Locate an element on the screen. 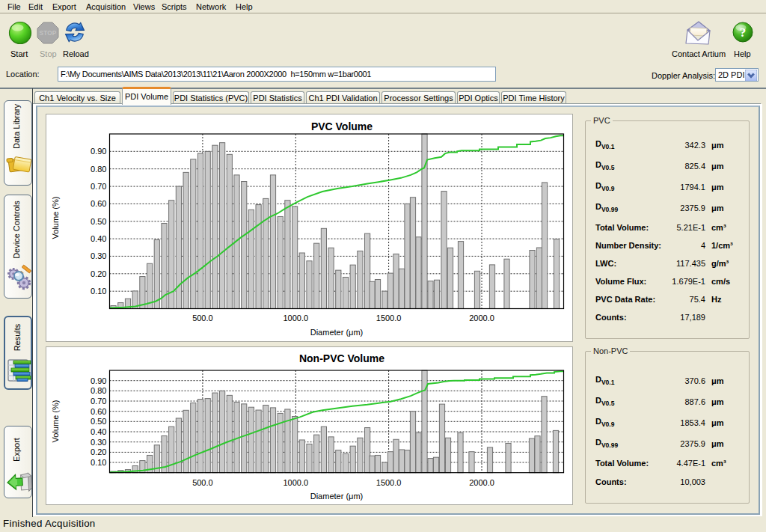  svg-text: Non-PVC Volume is located at coordinates (342, 358).